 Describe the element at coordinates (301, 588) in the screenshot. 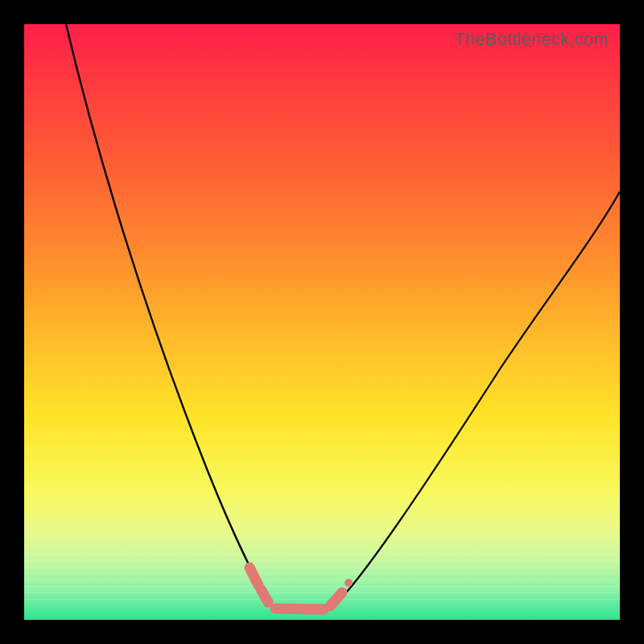

I see `marker-group` at that location.